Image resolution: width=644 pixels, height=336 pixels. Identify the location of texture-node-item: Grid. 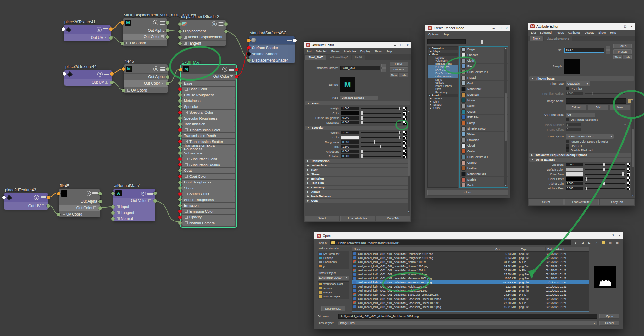
(484, 83).